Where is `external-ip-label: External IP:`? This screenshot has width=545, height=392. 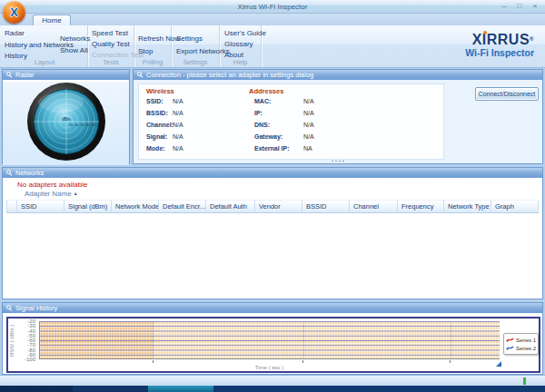
external-ip-label: External IP: is located at coordinates (272, 149).